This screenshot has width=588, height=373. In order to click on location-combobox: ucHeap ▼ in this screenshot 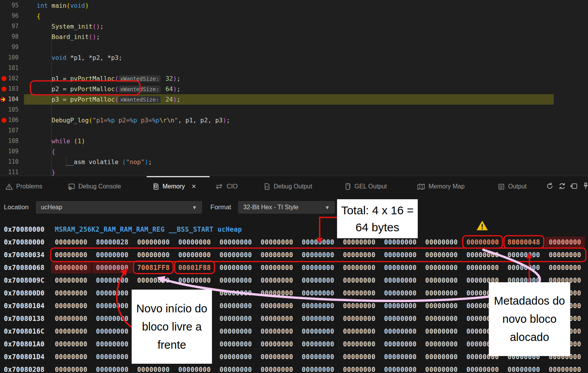, I will do `click(119, 207)`.